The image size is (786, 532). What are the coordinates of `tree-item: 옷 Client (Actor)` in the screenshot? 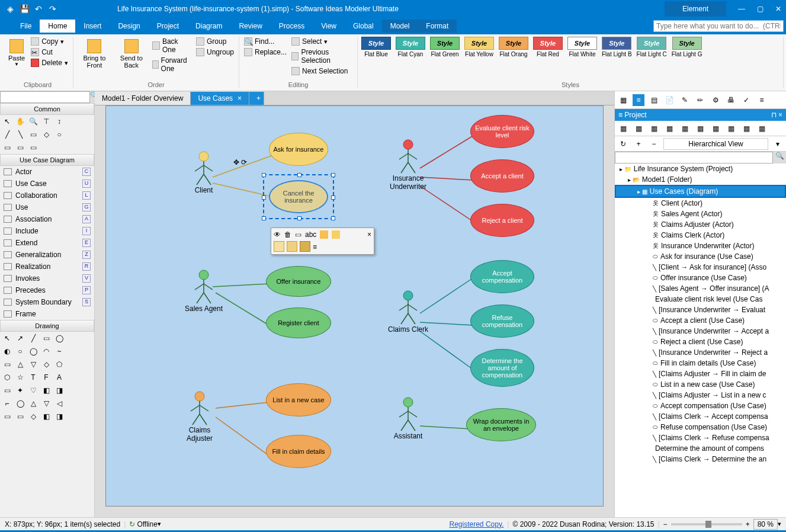 It's located at (700, 203).